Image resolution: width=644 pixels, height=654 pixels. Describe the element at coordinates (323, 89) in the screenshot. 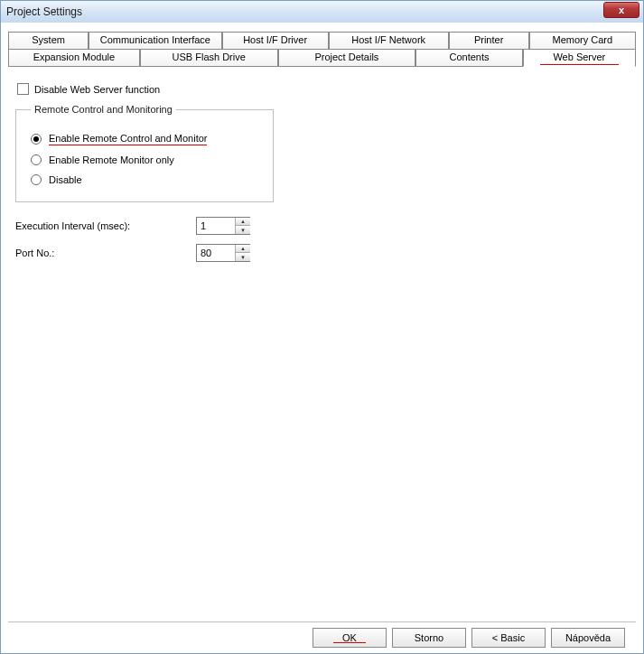

I see `disable-web-server-row: Disable Web Server function` at that location.